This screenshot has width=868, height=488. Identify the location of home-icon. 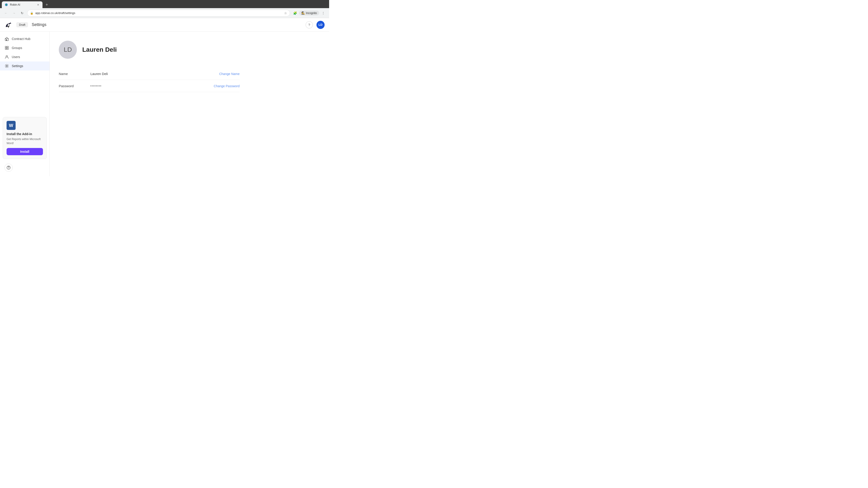
(7, 39).